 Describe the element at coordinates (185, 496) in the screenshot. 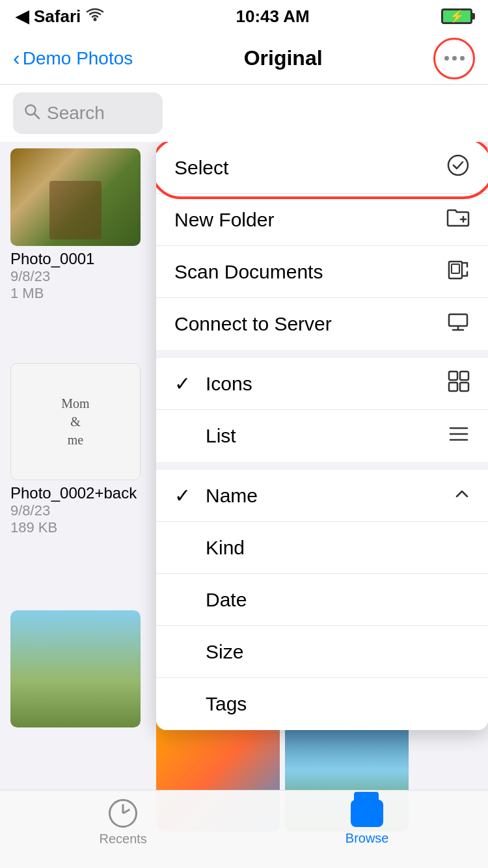

I see `name-checkmark: ✓` at that location.